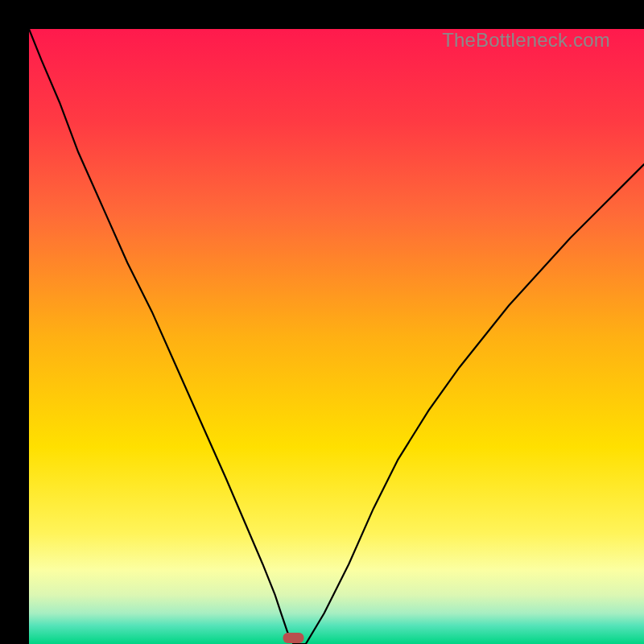 This screenshot has height=644, width=644. What do you see at coordinates (294, 638) in the screenshot?
I see `optimal-marker` at bounding box center [294, 638].